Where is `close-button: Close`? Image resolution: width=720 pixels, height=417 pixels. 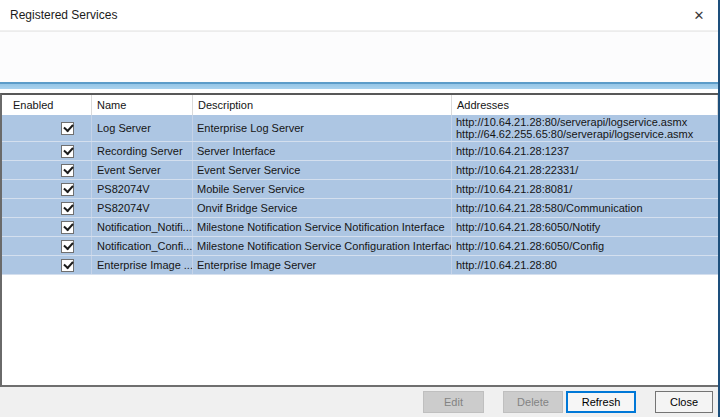 close-button: Close is located at coordinates (684, 402).